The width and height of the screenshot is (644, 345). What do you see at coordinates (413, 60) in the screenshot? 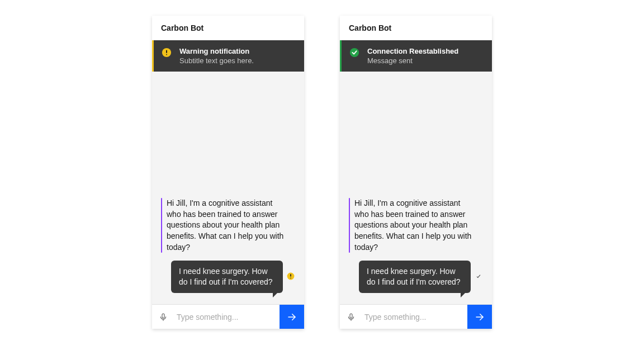
I see `notification-subtitle: Message sent` at bounding box center [413, 60].